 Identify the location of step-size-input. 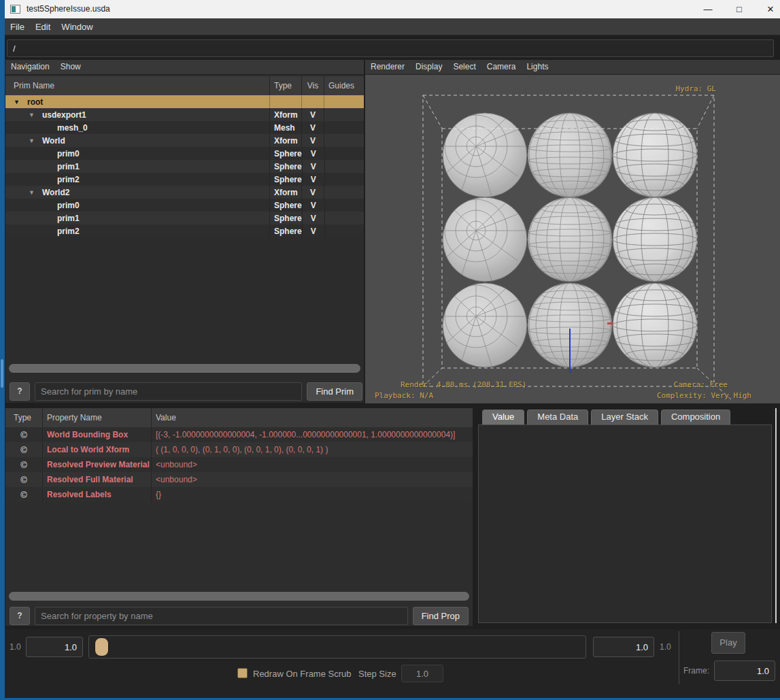
(422, 673).